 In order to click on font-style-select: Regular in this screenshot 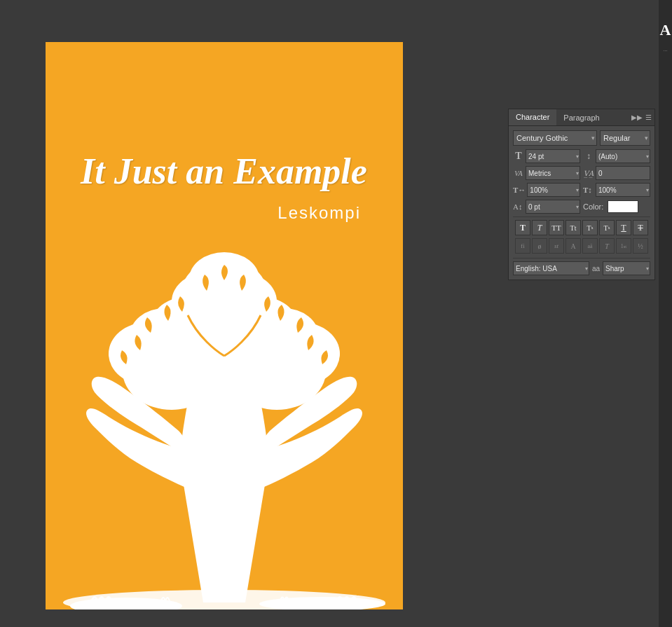, I will do `click(625, 138)`.